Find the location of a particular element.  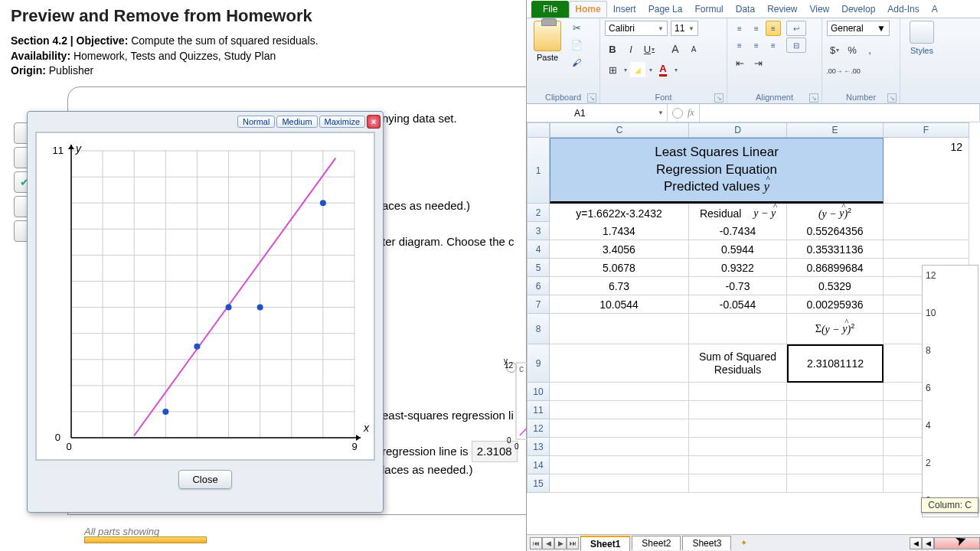

align-center-icon: ≡ is located at coordinates (756, 45).